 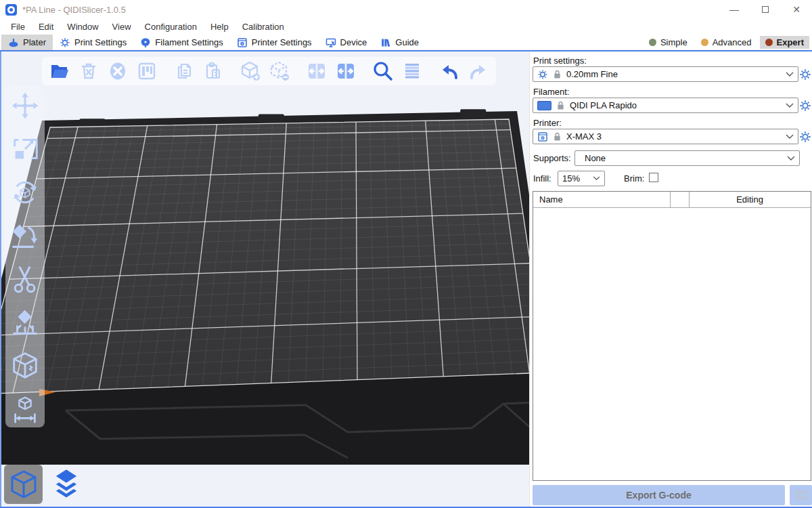 What do you see at coordinates (796, 9) in the screenshot?
I see `close-button: ✕` at bounding box center [796, 9].